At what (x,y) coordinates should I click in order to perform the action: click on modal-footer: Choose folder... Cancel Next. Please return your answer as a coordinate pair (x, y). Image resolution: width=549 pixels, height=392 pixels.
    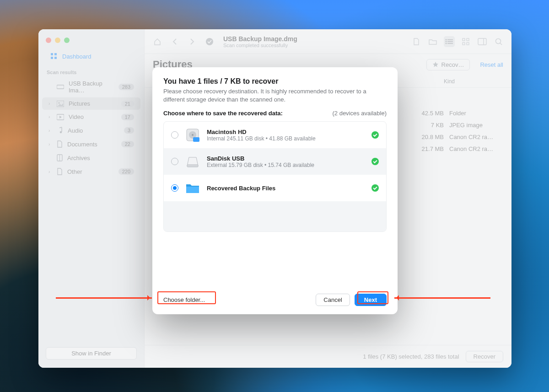
    Looking at the image, I should click on (275, 296).